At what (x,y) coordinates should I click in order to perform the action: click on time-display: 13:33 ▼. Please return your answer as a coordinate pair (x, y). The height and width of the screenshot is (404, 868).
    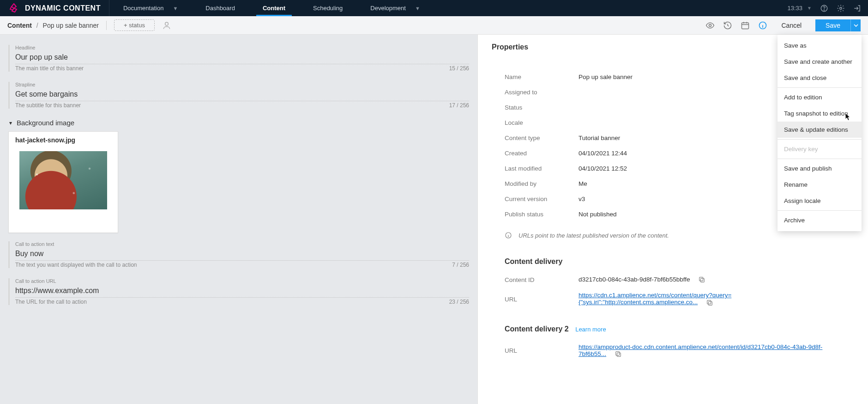
    Looking at the image, I should click on (800, 8).